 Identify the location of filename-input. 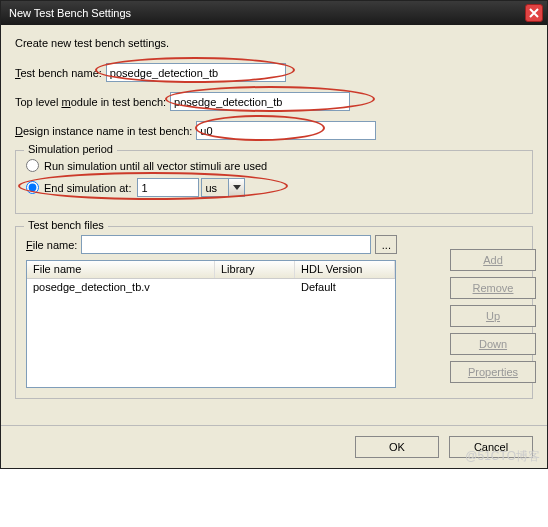
(226, 244).